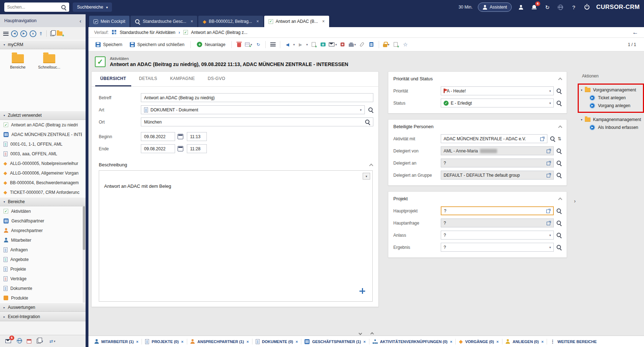 The width and height of the screenshot is (644, 347). I want to click on tab-antwort-adac: ✓ Antwort an ADAC (B... ×, so click(297, 21).